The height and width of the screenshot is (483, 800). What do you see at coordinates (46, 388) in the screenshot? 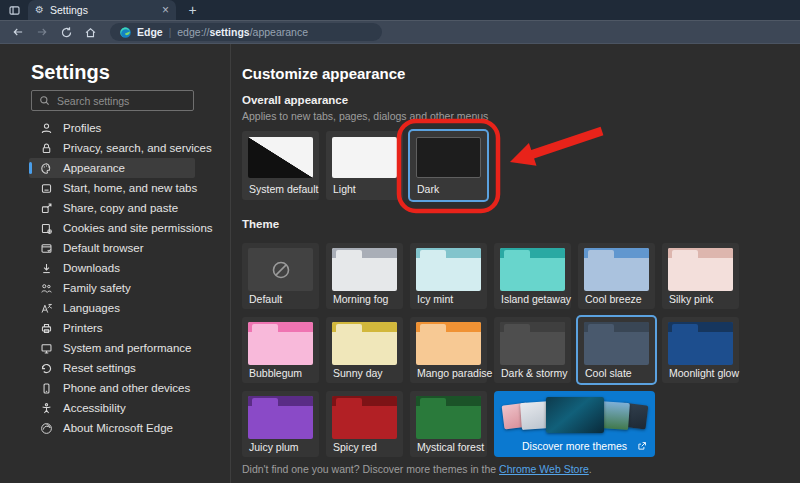
I see `phone-icon` at bounding box center [46, 388].